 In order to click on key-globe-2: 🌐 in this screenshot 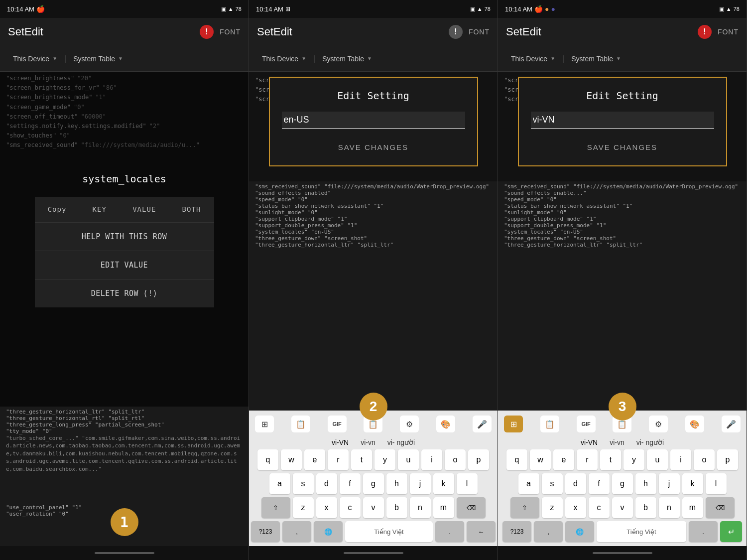, I will do `click(328, 532)`.